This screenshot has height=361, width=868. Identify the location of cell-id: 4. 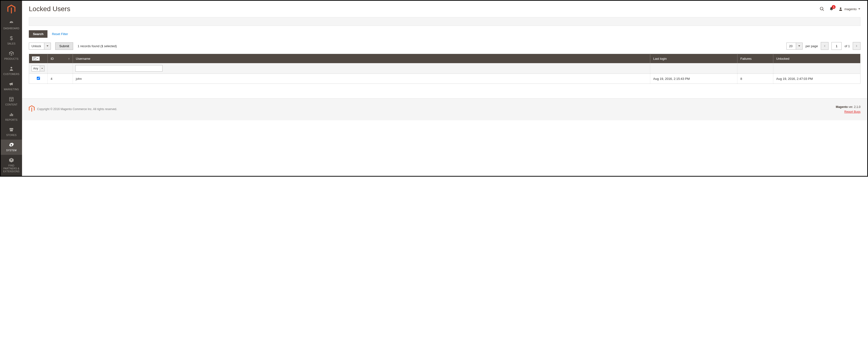
(60, 79).